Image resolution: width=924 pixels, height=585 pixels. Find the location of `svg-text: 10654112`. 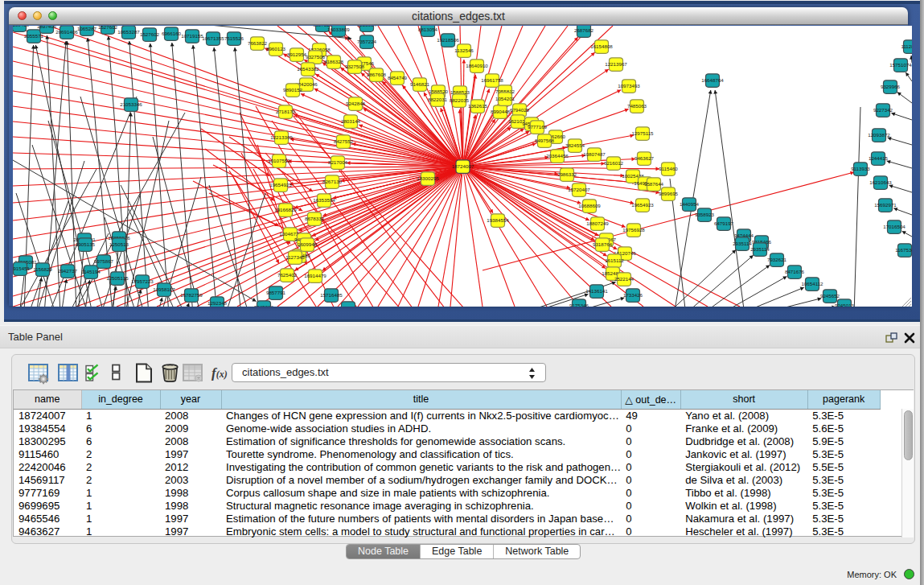

svg-text: 10654112 is located at coordinates (812, 283).